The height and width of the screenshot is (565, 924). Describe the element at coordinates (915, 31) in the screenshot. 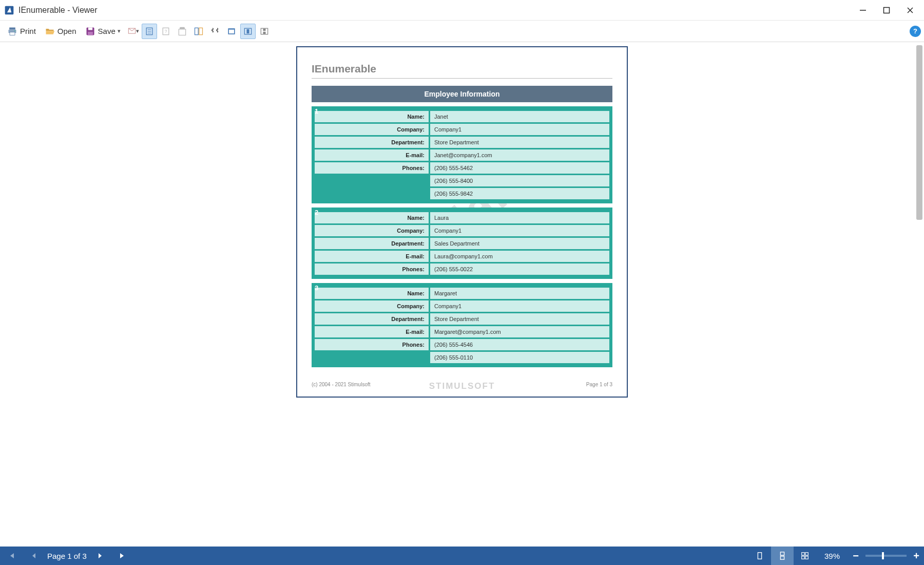

I see `help-icon: ?` at that location.